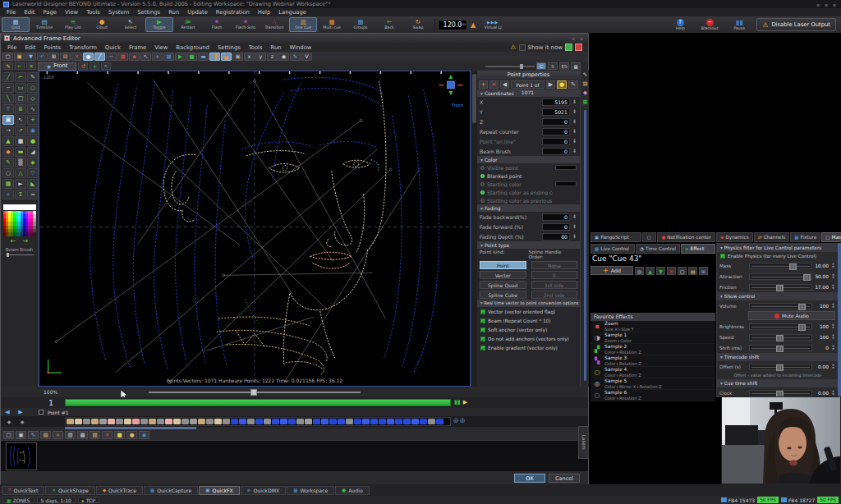 This screenshot has height=504, width=841. I want to click on drawing-tool-icon: ▬, so click(21, 152).